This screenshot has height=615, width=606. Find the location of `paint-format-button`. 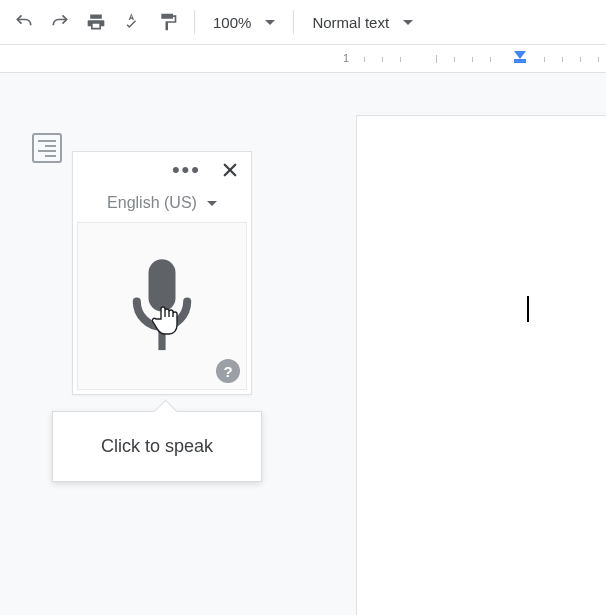

paint-format-button is located at coordinates (168, 22).